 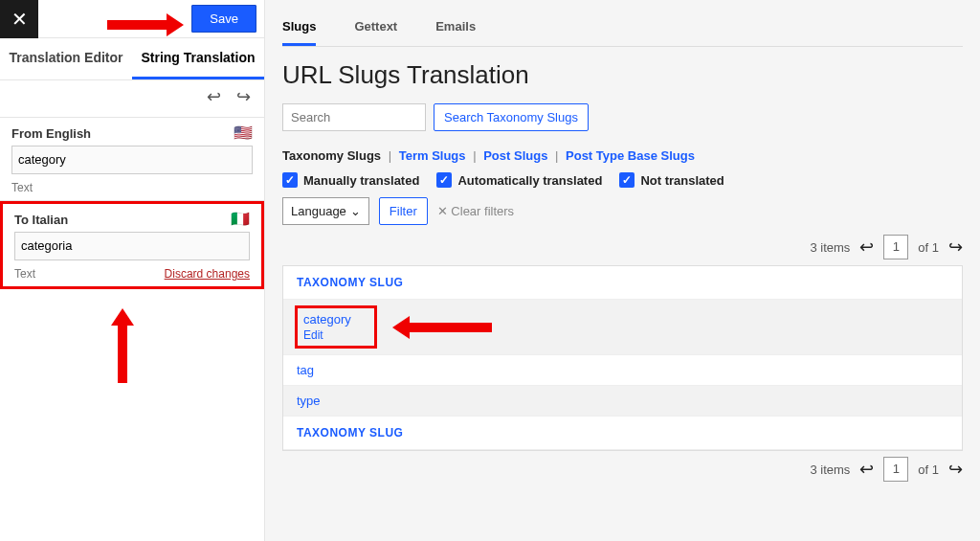 What do you see at coordinates (299, 28) in the screenshot?
I see `tab-slugs: Slugs` at bounding box center [299, 28].